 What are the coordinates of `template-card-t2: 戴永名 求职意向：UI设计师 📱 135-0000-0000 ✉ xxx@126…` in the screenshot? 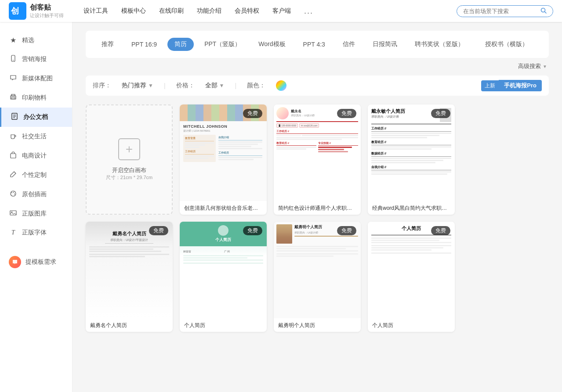 It's located at (317, 160).